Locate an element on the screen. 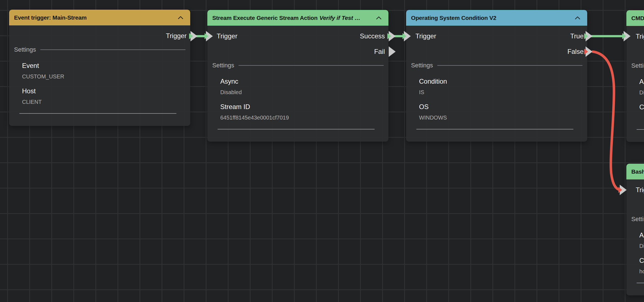  field-condition: Condition IS is located at coordinates (498, 86).